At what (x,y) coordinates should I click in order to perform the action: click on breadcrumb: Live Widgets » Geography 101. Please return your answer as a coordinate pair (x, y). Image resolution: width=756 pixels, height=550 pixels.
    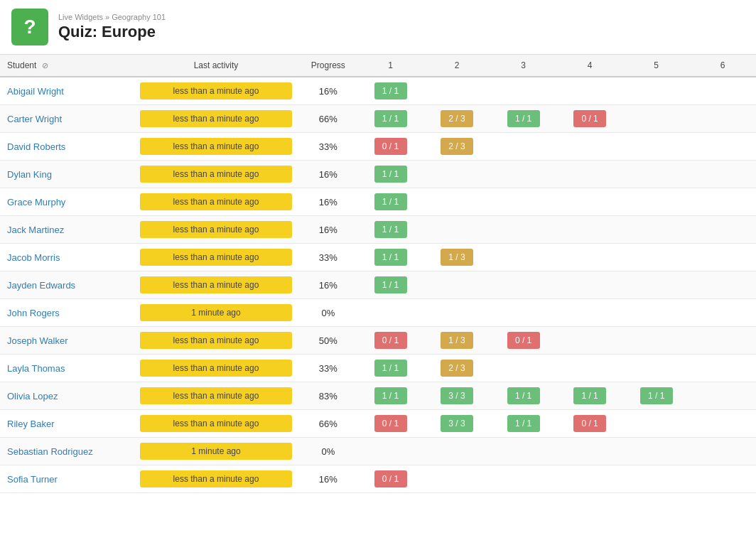
    Looking at the image, I should click on (112, 17).